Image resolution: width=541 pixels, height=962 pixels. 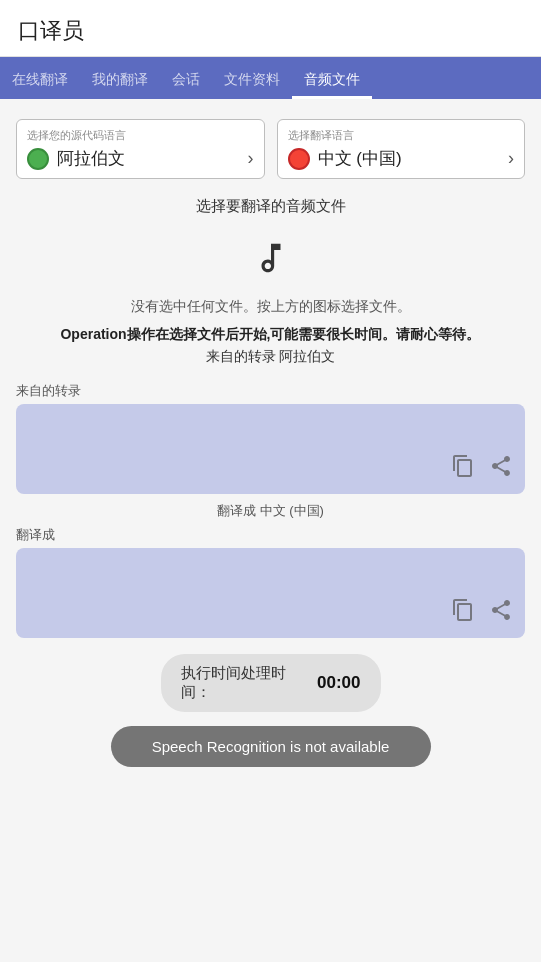 I want to click on transcript-actions, so click(x=482, y=469).